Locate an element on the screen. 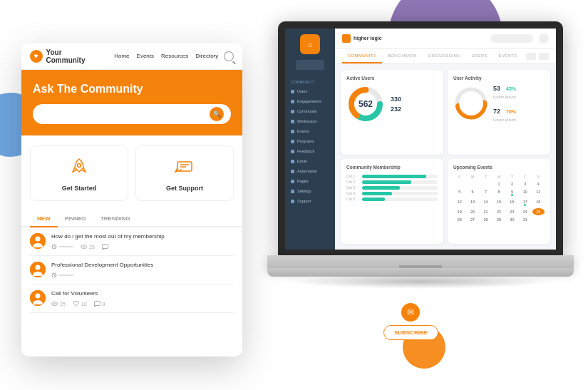  laptop-base is located at coordinates (421, 262).